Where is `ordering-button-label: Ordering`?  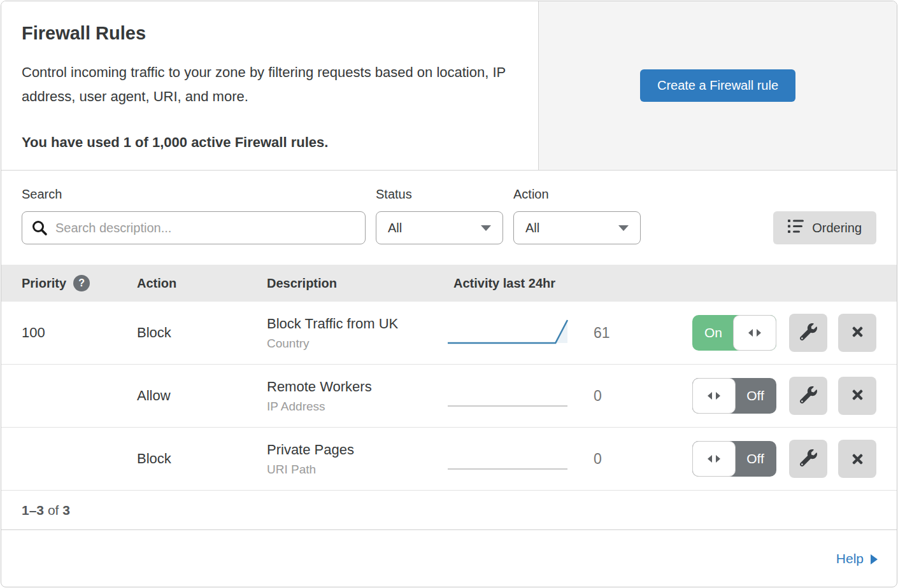 ordering-button-label: Ordering is located at coordinates (837, 228).